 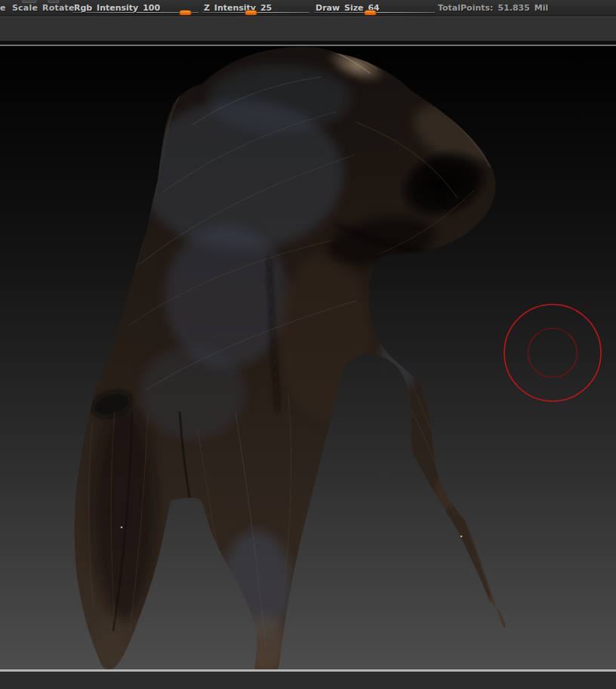 I want to click on rgb-intensity-slider: Rgb Intensity 100, so click(x=136, y=8).